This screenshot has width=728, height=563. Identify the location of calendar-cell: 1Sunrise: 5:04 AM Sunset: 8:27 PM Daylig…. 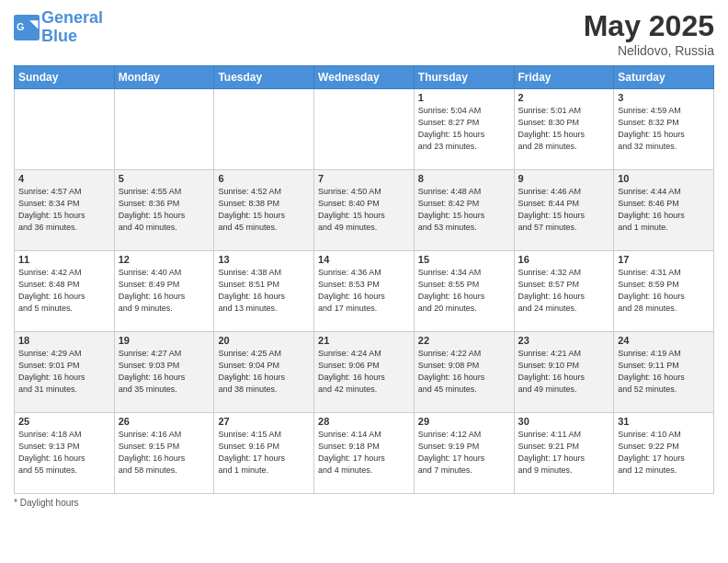
(463, 130).